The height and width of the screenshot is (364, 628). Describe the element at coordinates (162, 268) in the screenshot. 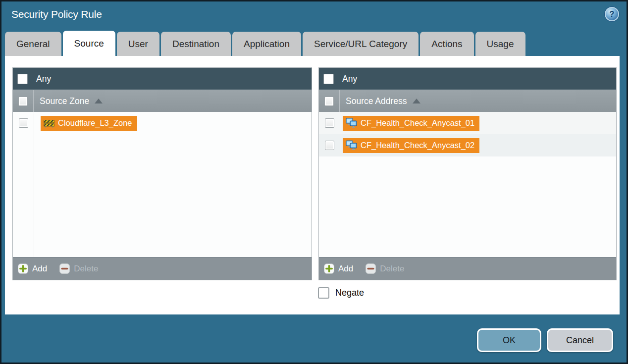

I see `source-zone-footer: Add Delete` at that location.